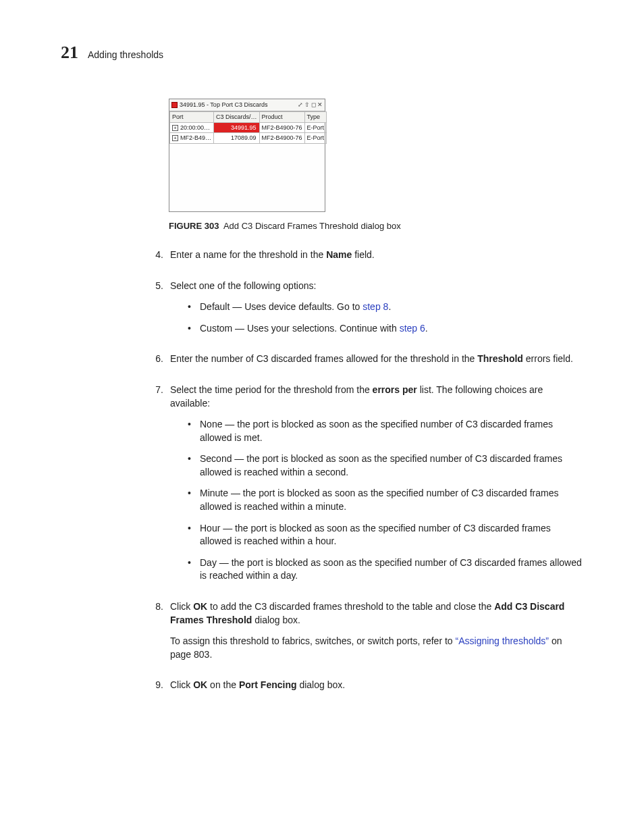 This screenshot has width=644, height=834. I want to click on step-text: Enter a name for the threshold in the Na…, so click(377, 255).